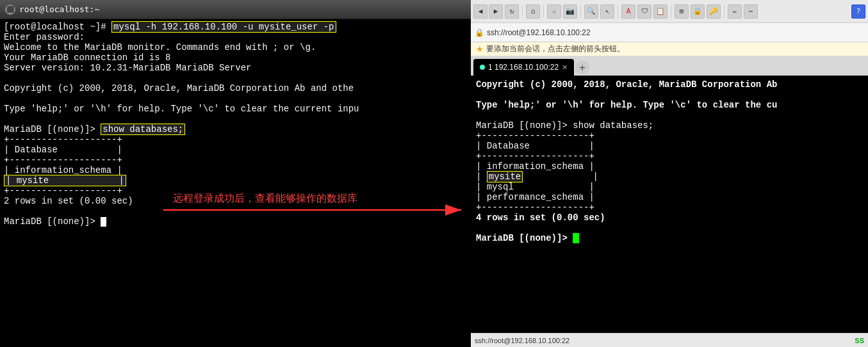  What do you see at coordinates (236, 37) in the screenshot?
I see `terminal-line-2: Enter password:` at bounding box center [236, 37].